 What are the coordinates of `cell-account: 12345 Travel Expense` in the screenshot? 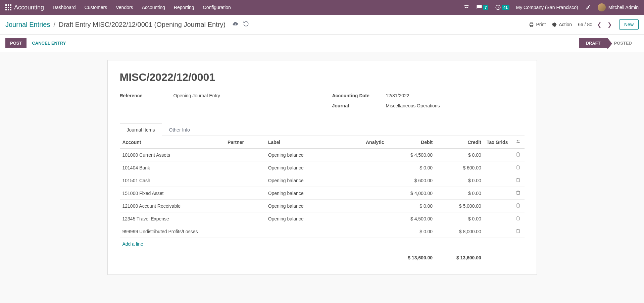 It's located at (172, 219).